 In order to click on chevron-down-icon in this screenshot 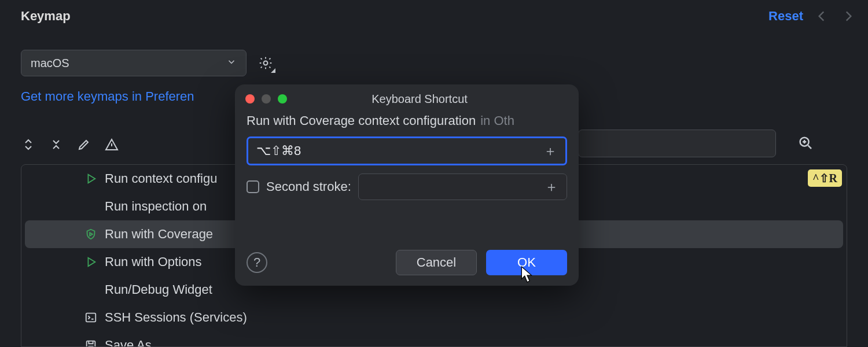, I will do `click(231, 64)`.